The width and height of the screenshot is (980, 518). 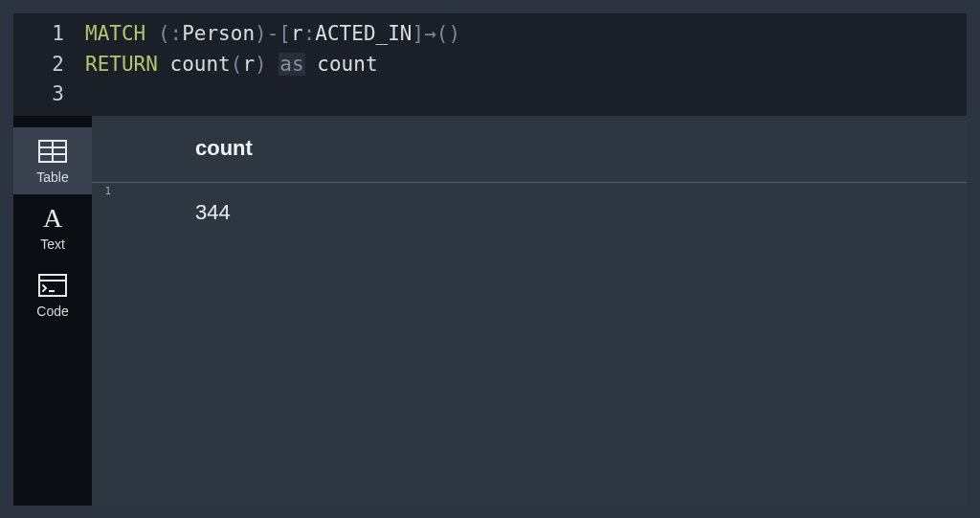 What do you see at coordinates (50, 95) in the screenshot?
I see `line-number: 3` at bounding box center [50, 95].